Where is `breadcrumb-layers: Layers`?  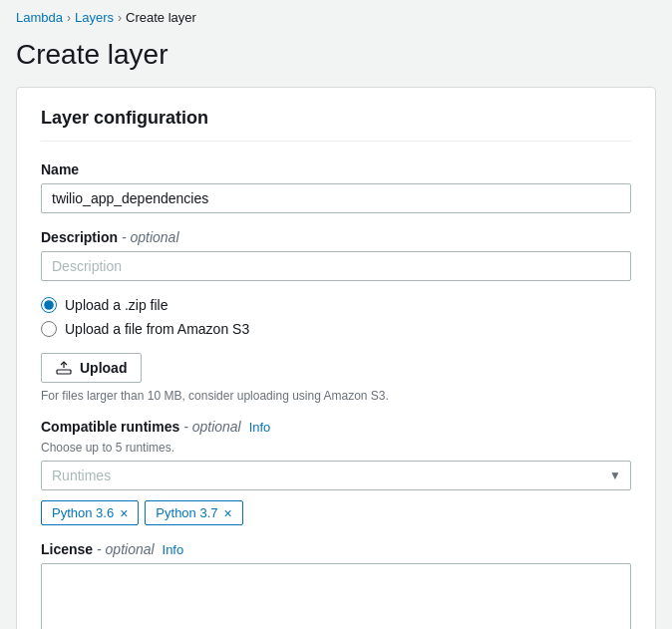 breadcrumb-layers: Layers is located at coordinates (94, 18).